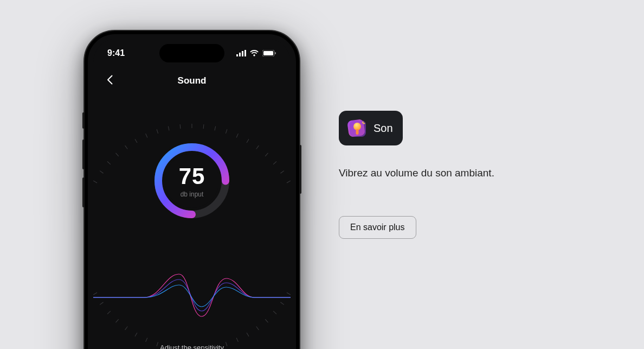 This screenshot has height=349, width=644. I want to click on back-button, so click(110, 81).